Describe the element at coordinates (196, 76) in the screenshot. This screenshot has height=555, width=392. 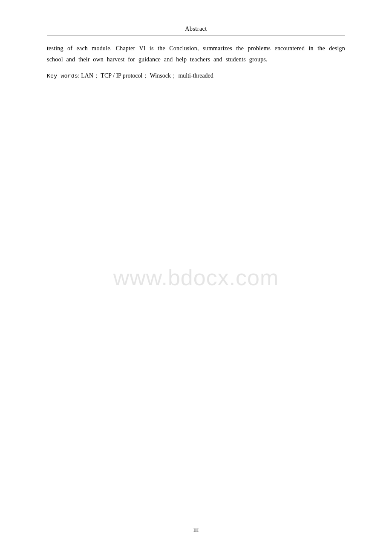
I see `keywords-line: Key words: LAN； TCP / IP protocol； Winso…` at that location.